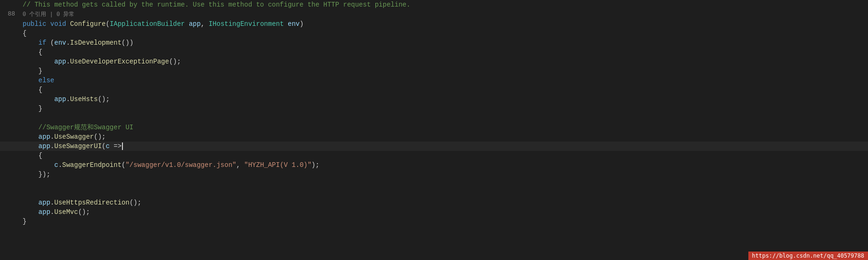 The image size is (868, 260). What do you see at coordinates (434, 62) in the screenshot?
I see `code-line: app.UseDeveloperExceptionPage();` at bounding box center [434, 62].